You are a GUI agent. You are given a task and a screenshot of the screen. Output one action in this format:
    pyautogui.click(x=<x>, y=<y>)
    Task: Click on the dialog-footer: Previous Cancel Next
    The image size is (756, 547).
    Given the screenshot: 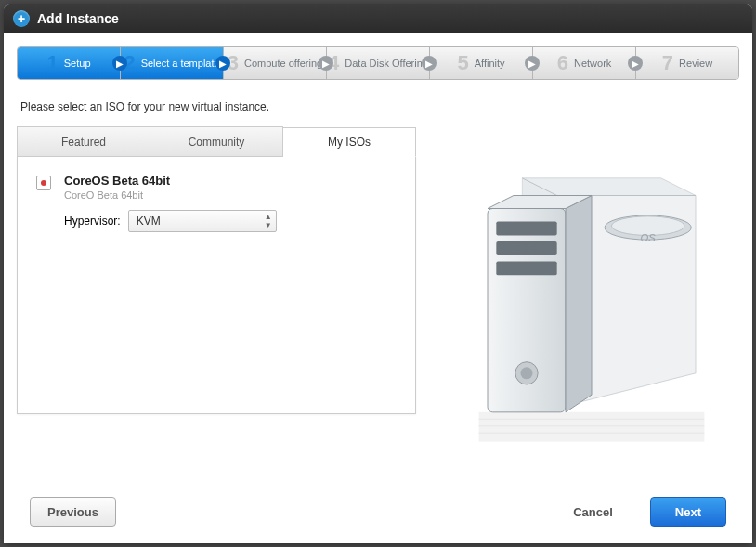 What is the action you would take?
    pyautogui.click(x=378, y=512)
    